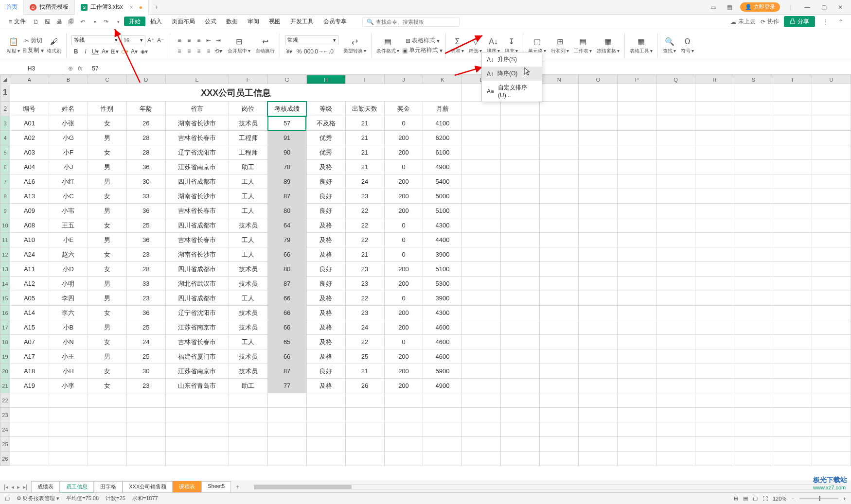  I want to click on cloud-status: ☁未上云, so click(743, 21).